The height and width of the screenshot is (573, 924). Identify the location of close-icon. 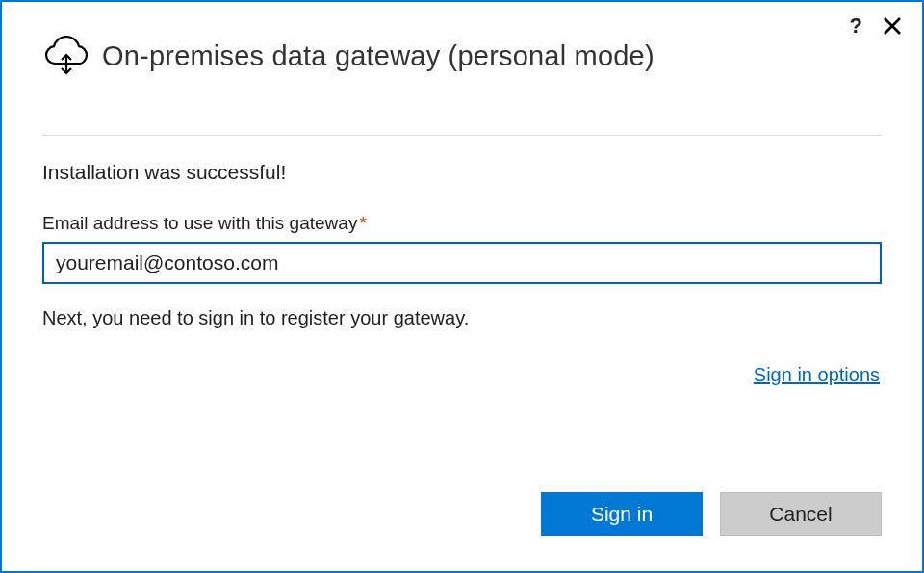
(892, 26).